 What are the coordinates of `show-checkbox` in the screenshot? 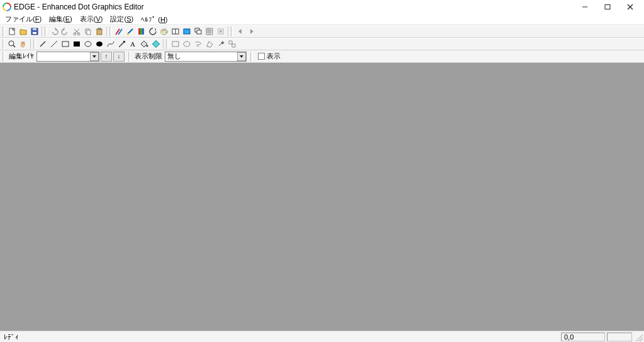 It's located at (262, 57).